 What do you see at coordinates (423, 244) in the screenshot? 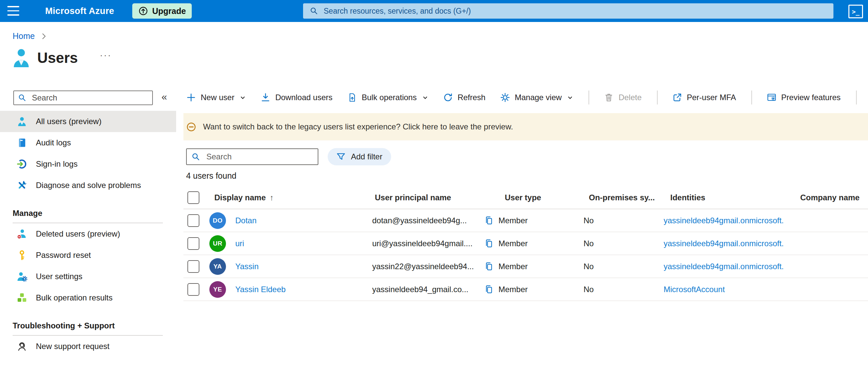
I see `upn-cell: uri@yassineldeeb94gmail....` at bounding box center [423, 244].